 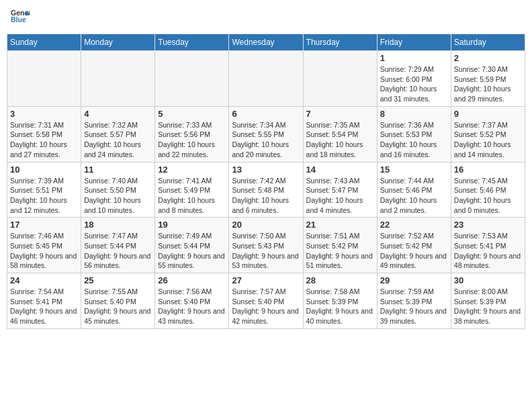 I want to click on day-number: 5, so click(x=192, y=114).